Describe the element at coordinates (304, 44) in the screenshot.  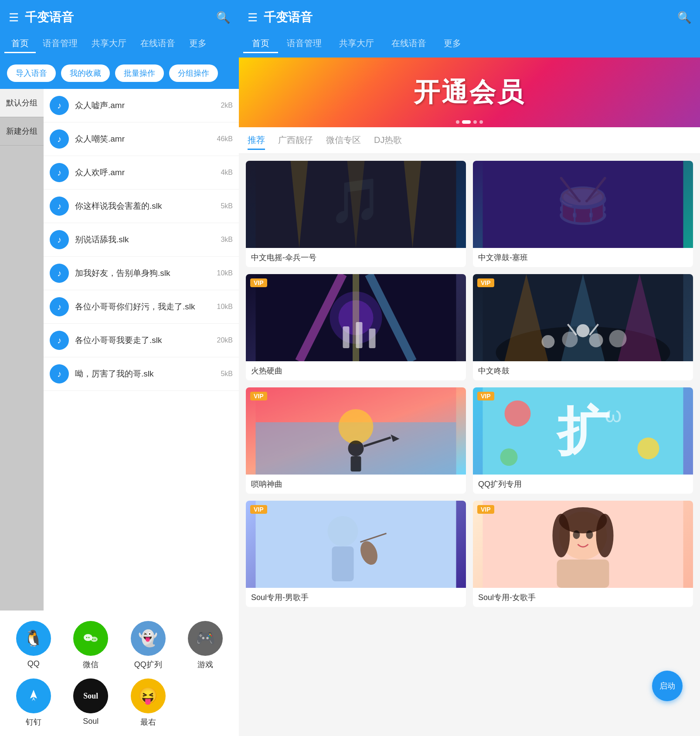
I see `right-nav-tab-manage: 语音管理` at that location.